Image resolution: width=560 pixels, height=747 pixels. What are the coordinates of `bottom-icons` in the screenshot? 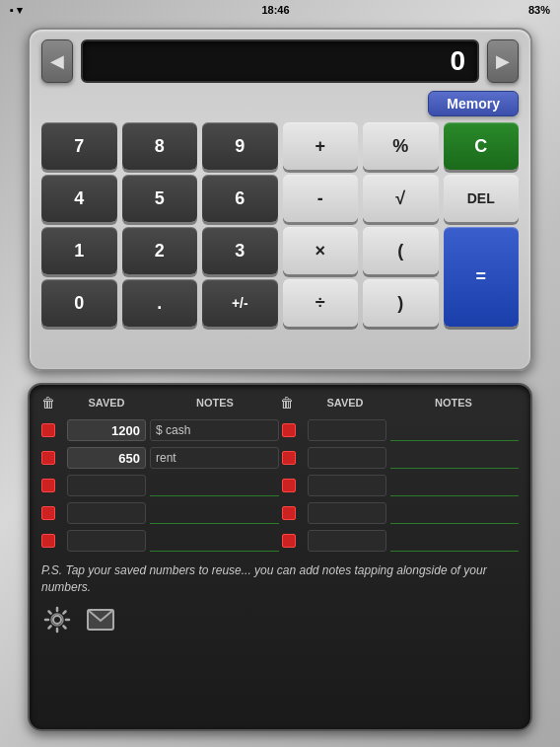 It's located at (280, 620).